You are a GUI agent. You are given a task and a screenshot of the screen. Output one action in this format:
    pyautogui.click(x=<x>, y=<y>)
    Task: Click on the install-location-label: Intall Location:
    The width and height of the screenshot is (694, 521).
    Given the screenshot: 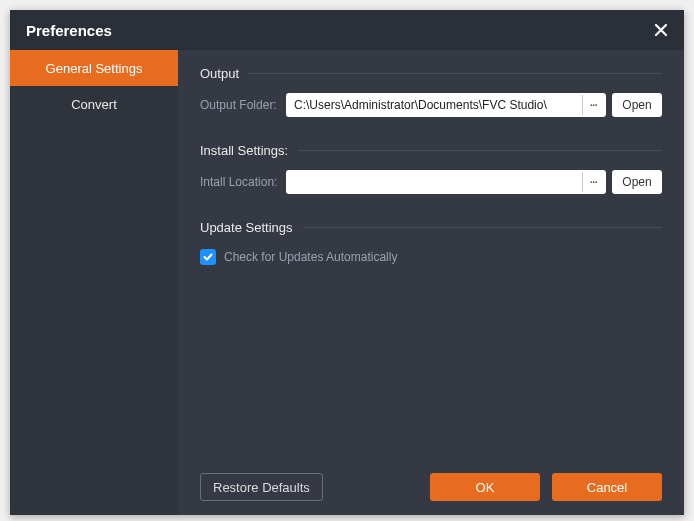 What is the action you would take?
    pyautogui.click(x=243, y=182)
    